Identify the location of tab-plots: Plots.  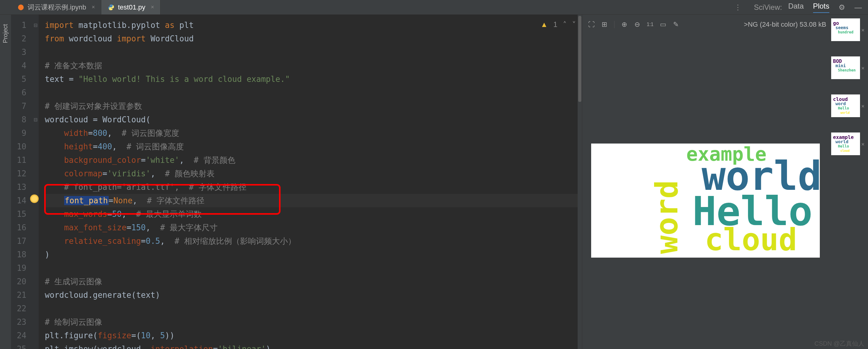
(821, 7).